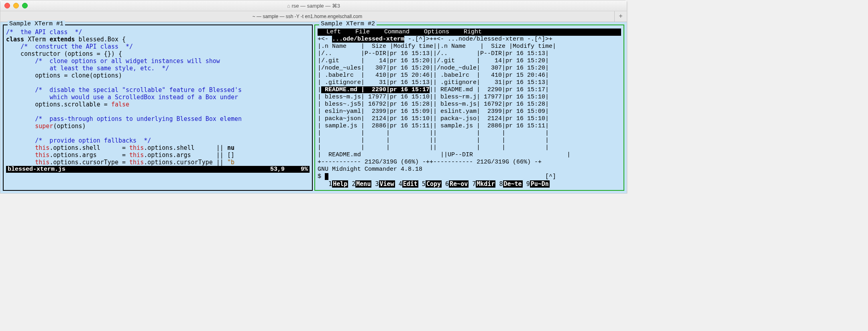 This screenshot has width=868, height=331. What do you see at coordinates (469, 170) in the screenshot?
I see `mc-version: GNU Midnight Commander 4.8.18` at bounding box center [469, 170].